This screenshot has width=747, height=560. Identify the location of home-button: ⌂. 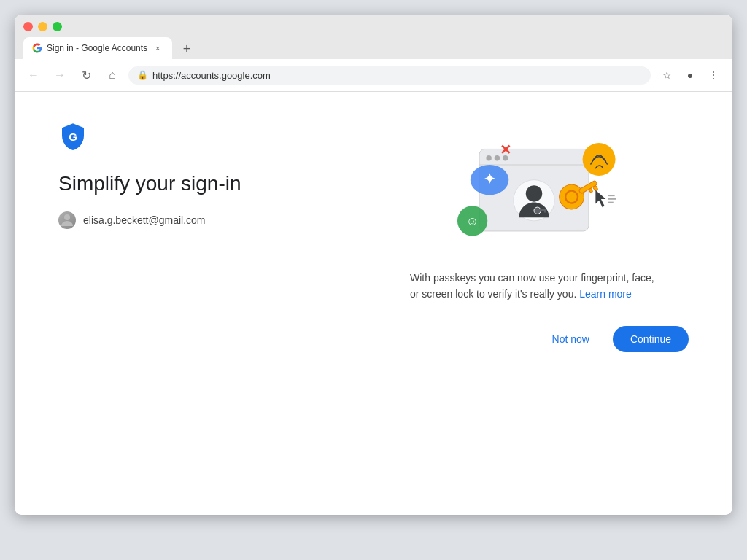
(112, 75).